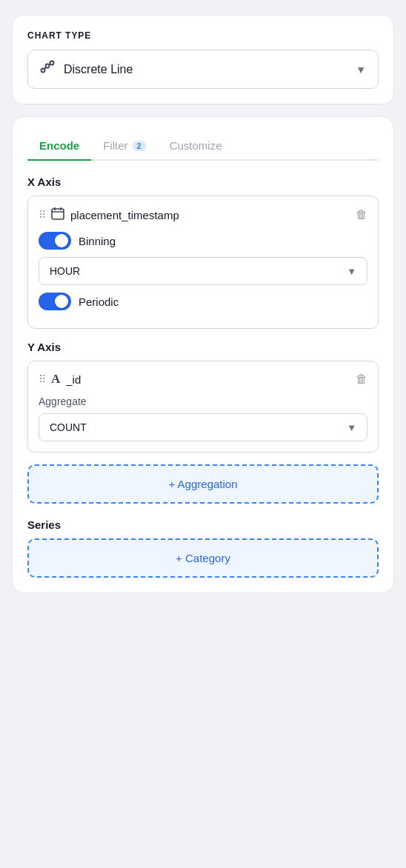 This screenshot has width=406, height=868. What do you see at coordinates (203, 401) in the screenshot?
I see `aggregate-label: Aggregate` at bounding box center [203, 401].